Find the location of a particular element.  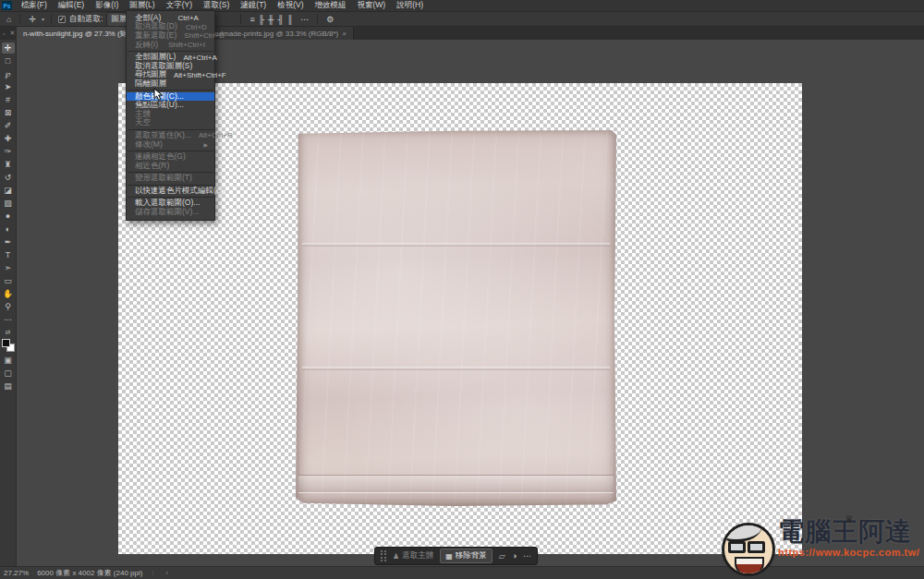

auto-select-target-value: 圖層 is located at coordinates (118, 19).